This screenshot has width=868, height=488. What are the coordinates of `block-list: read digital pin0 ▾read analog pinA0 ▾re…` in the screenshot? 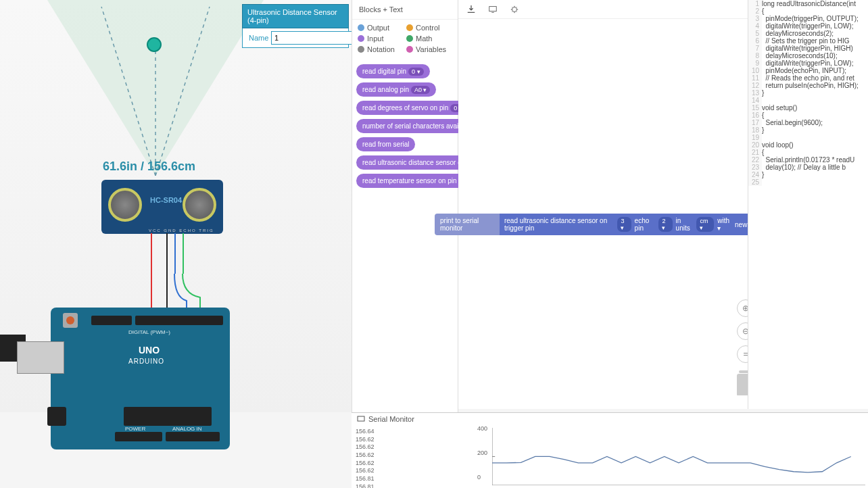 It's located at (405, 128).